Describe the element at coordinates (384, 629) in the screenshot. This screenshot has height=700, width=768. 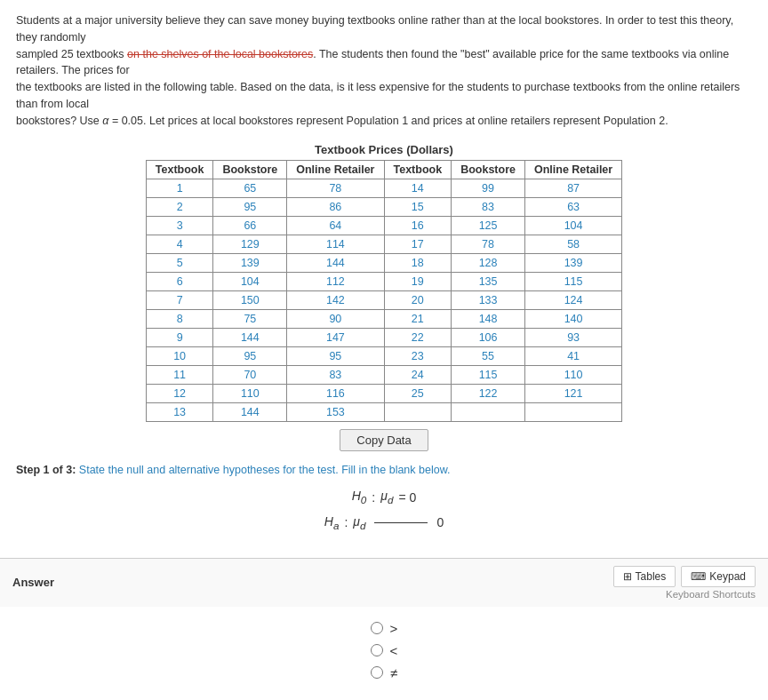
I see `option-greater-than: >` at that location.